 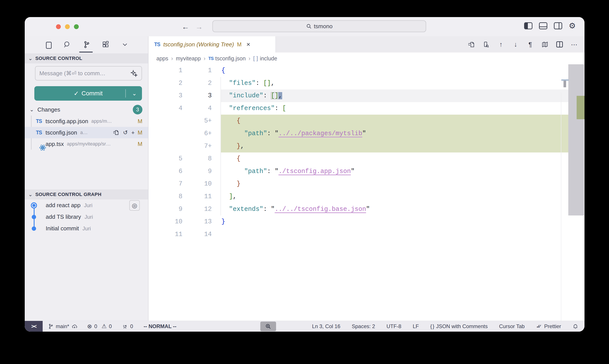 I want to click on close-tab-icon: ×, so click(x=248, y=44).